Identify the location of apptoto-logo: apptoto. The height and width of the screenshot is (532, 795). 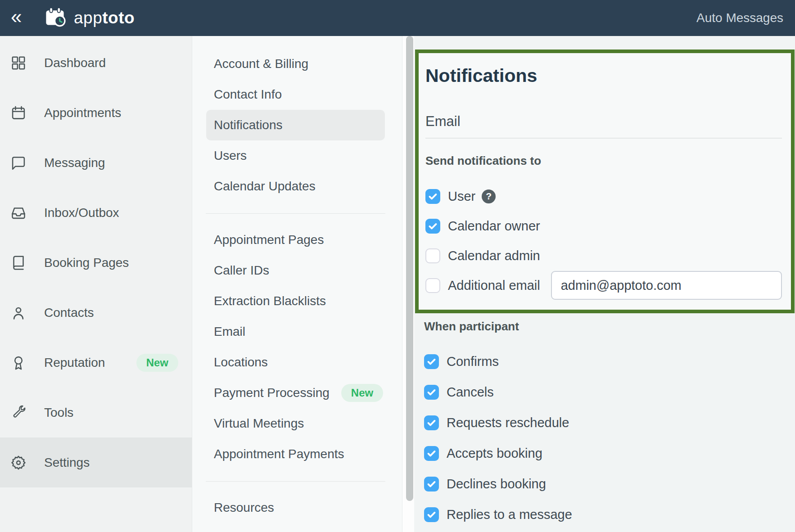
(89, 18).